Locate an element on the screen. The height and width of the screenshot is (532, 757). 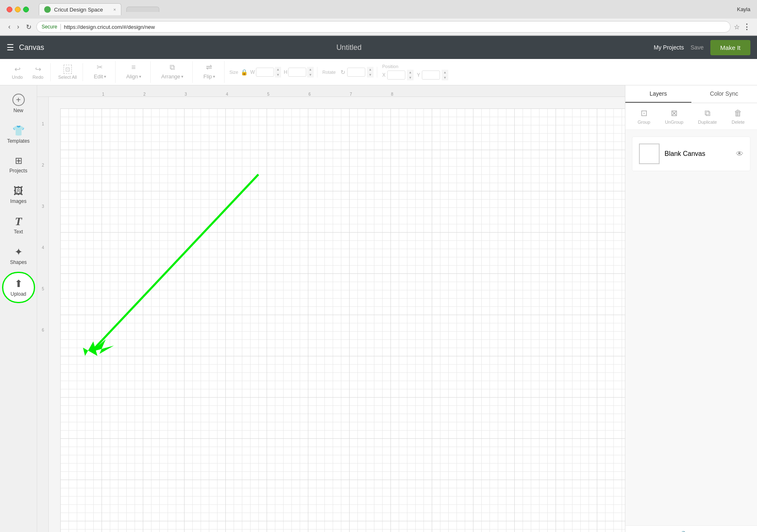
size-group: Size 🔒 W ▲ ▼ H ▲ ▼ is located at coordinates (272, 72).